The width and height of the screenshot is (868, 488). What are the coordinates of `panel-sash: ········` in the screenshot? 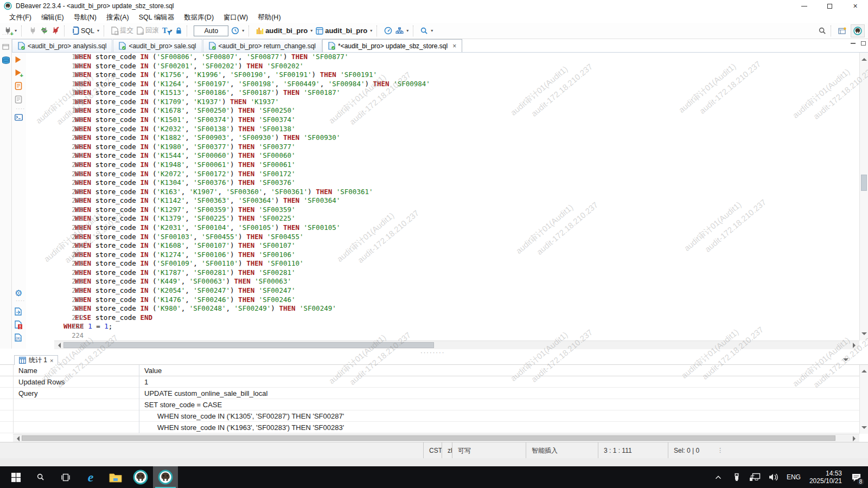 It's located at (434, 352).